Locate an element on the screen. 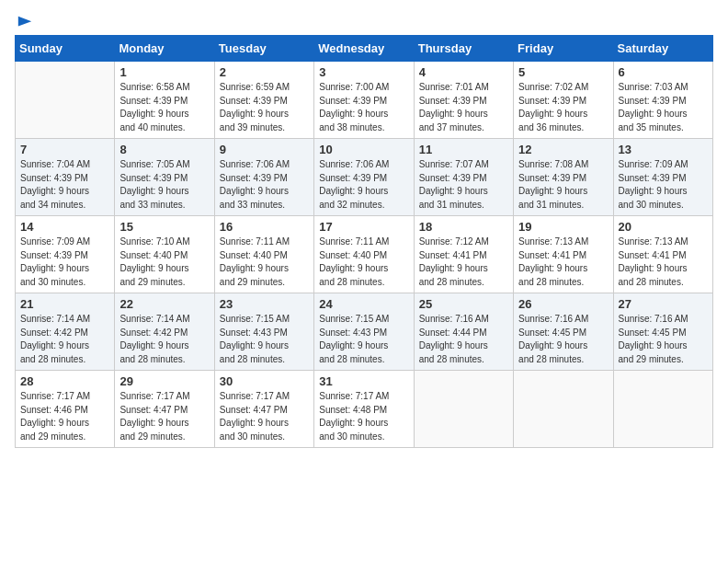 This screenshot has height=563, width=728. calendar-cell: 5Sunrise: 7:02 AM Sunset: 4:39 PM Daylig… is located at coordinates (563, 100).